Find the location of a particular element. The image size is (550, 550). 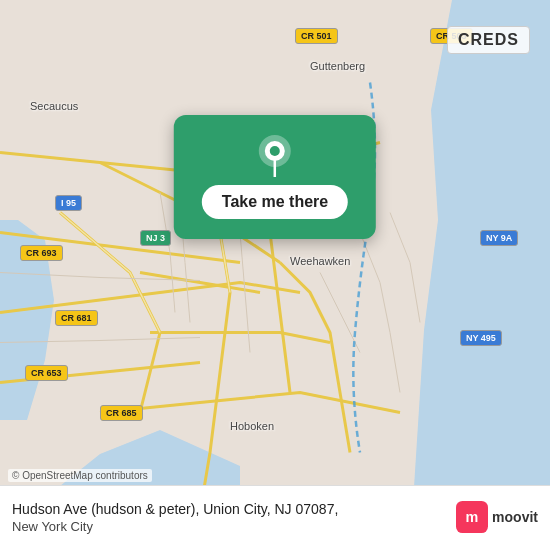

shield-nj3: NJ 3 is located at coordinates (156, 238).